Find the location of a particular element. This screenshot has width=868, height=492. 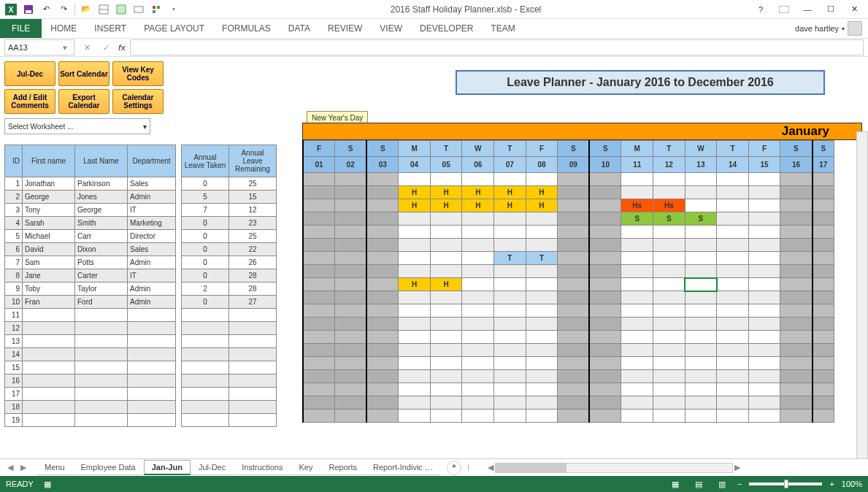

minimize-icon: — is located at coordinates (807, 9).